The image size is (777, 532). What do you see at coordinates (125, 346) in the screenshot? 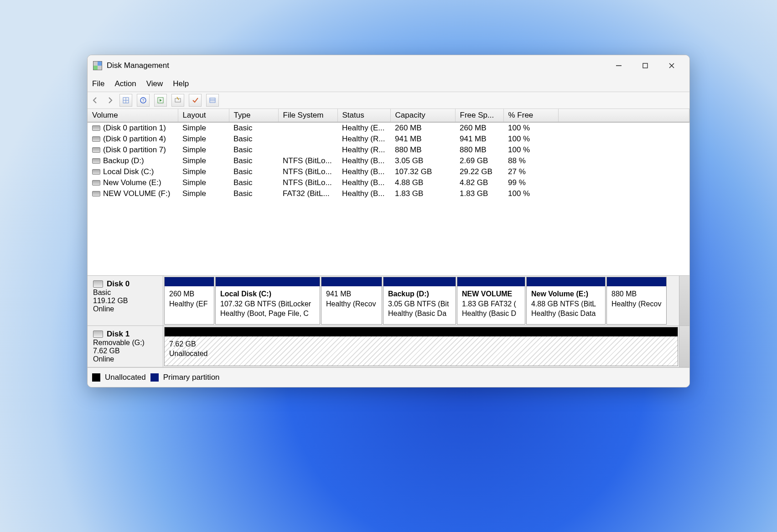
I see `disk1-info: Disk 1 Removable (G:) 7.62 GB Online` at bounding box center [125, 346].